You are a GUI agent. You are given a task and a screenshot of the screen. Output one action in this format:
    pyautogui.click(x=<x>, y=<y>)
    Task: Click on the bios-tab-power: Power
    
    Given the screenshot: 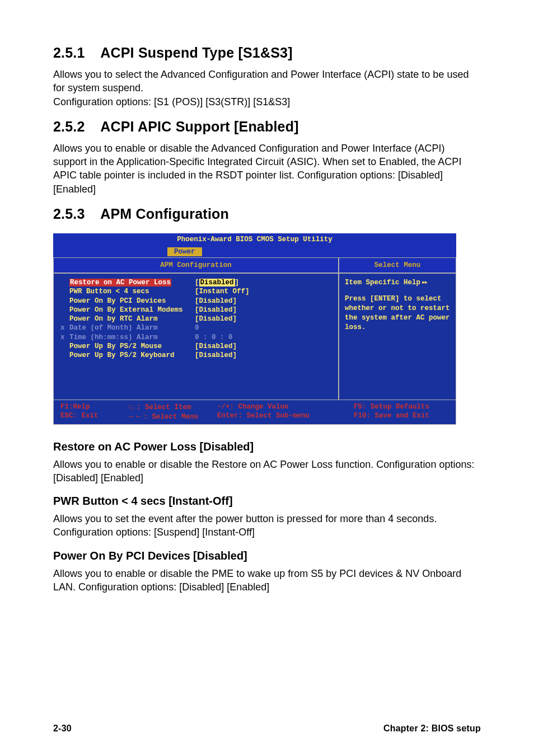 What is the action you would take?
    pyautogui.click(x=185, y=252)
    